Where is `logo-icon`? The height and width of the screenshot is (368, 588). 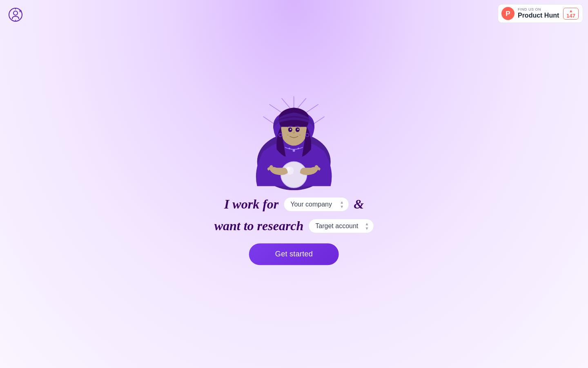
logo-icon is located at coordinates (16, 15).